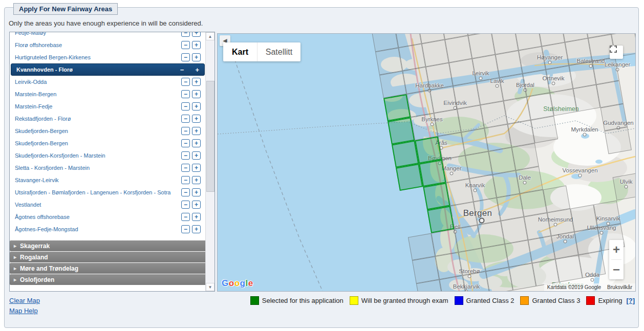  What do you see at coordinates (109, 279) in the screenshot?
I see `region-group-header: ▸Oslofjorden` at bounding box center [109, 279].